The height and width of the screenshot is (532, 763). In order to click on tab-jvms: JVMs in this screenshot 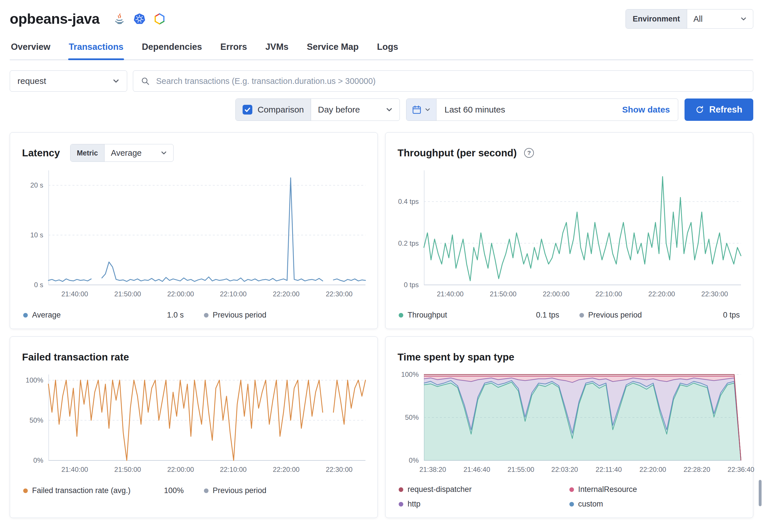, I will do `click(277, 48)`.